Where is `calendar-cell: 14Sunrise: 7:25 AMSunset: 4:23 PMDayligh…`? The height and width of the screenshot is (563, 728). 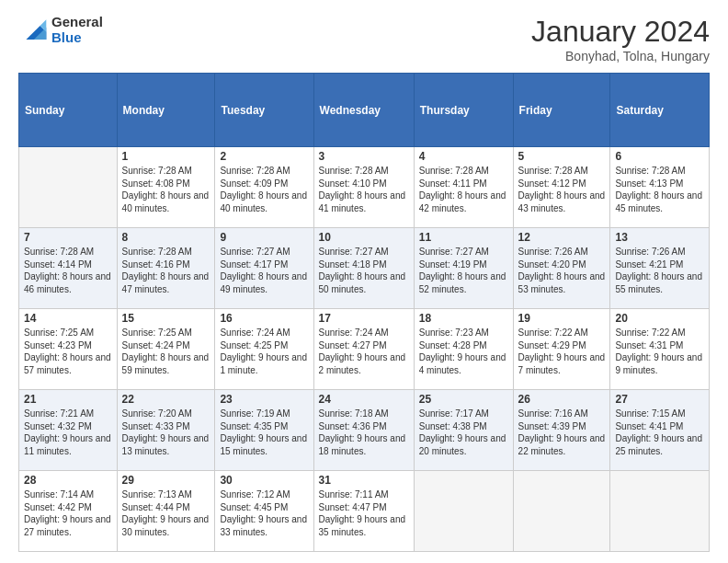 calendar-cell: 14Sunrise: 7:25 AMSunset: 4:23 PMDayligh… is located at coordinates (68, 350).